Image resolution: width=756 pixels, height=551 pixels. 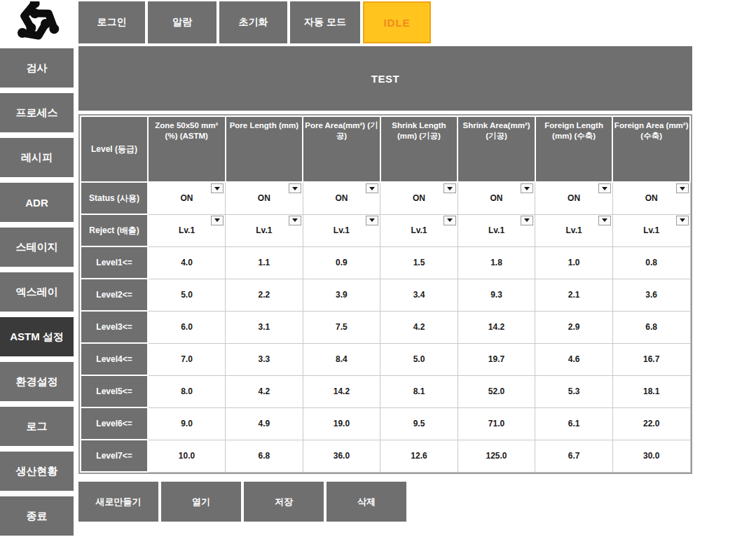 I want to click on save-button: 저장, so click(x=284, y=501).